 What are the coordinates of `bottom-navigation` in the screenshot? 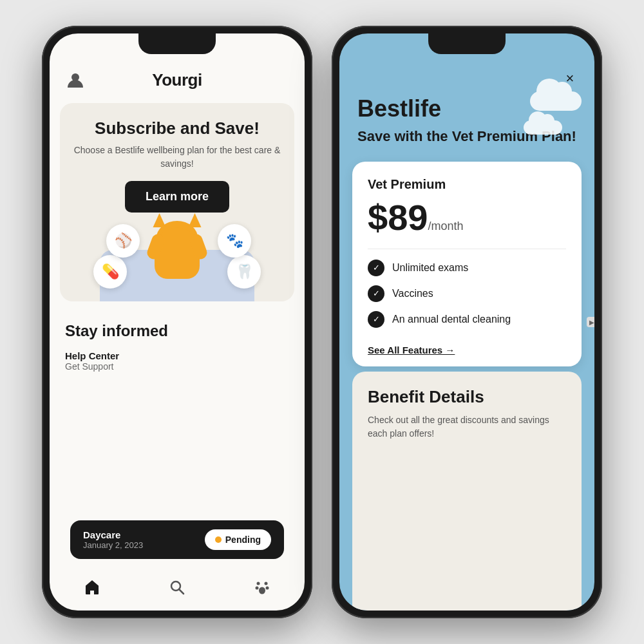 It's located at (177, 590).